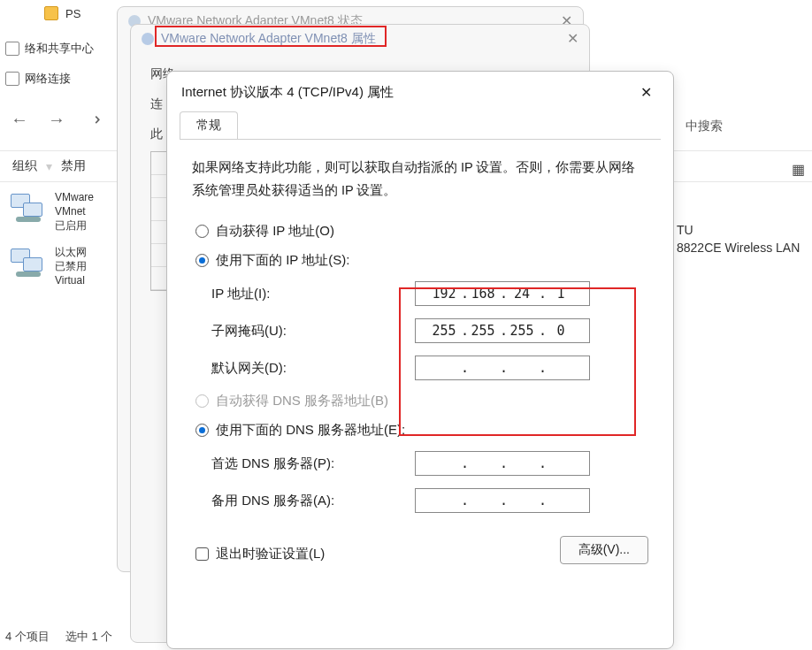 This screenshot has height=650, width=812. Describe the element at coordinates (422, 401) in the screenshot. I see `radio-auto-dns: 自动获得 DNS 服务器地址(B)` at that location.